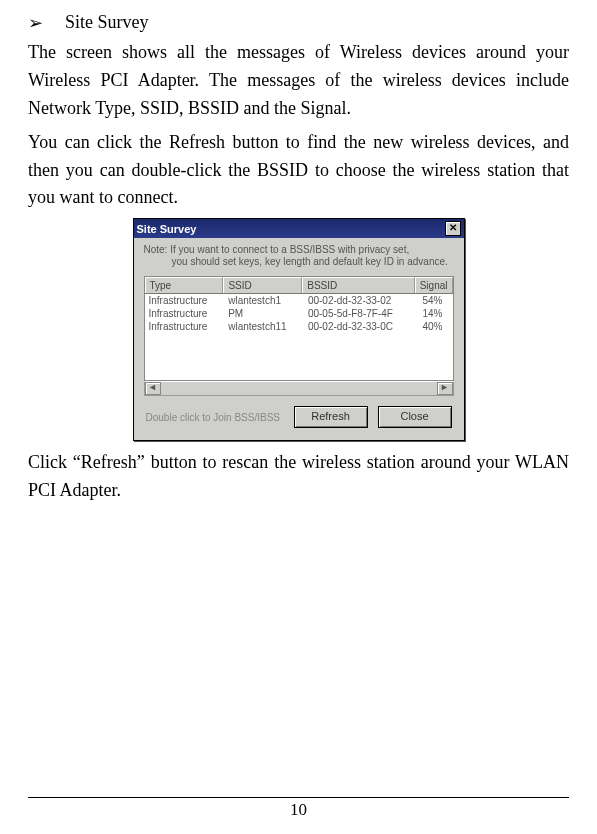 The height and width of the screenshot is (834, 597). Describe the element at coordinates (277, 250) in the screenshot. I see `dialog-note-line1: Note: If you want to connect to a BSS/IB…` at that location.